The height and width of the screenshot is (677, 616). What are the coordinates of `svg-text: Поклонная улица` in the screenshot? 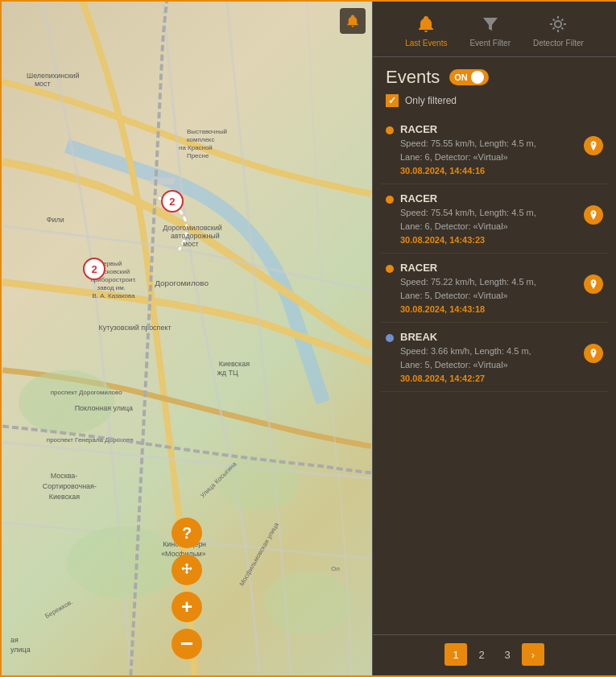 It's located at (104, 408).